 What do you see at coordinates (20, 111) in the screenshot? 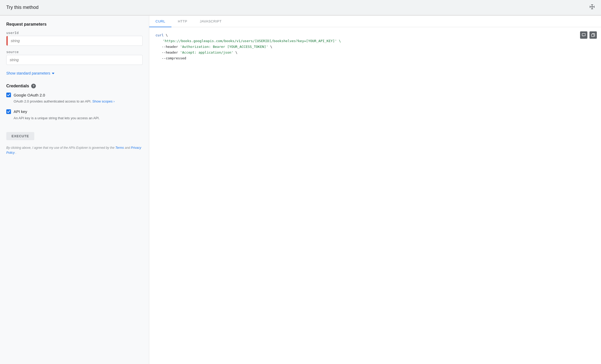
I see `credential-apikey-name: API key` at bounding box center [20, 111].